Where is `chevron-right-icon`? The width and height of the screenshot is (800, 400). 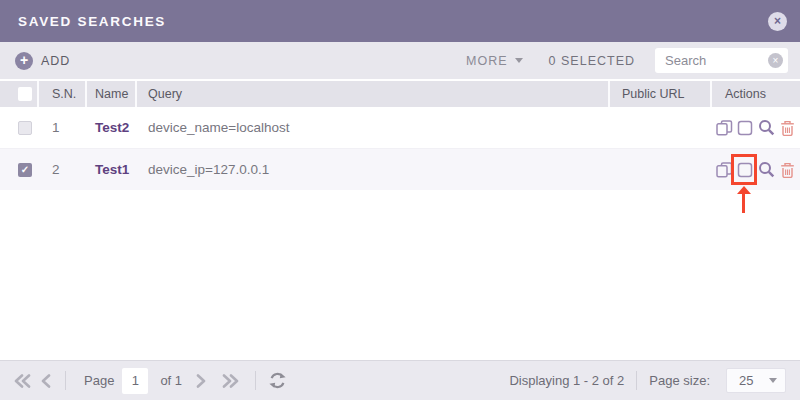 chevron-right-icon is located at coordinates (201, 381).